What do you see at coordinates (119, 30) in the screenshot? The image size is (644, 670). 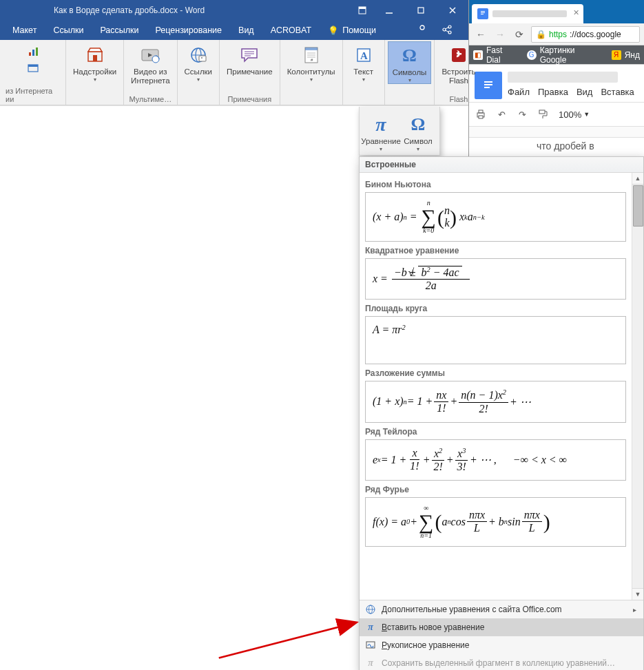 I see `tab-mailings: Рассылки` at bounding box center [119, 30].